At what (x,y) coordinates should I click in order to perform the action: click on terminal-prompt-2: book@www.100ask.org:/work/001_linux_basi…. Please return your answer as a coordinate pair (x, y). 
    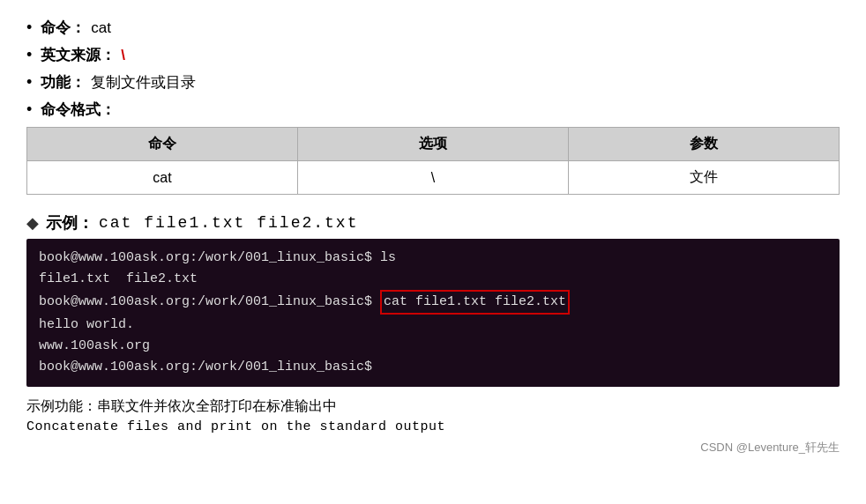
    Looking at the image, I should click on (210, 302).